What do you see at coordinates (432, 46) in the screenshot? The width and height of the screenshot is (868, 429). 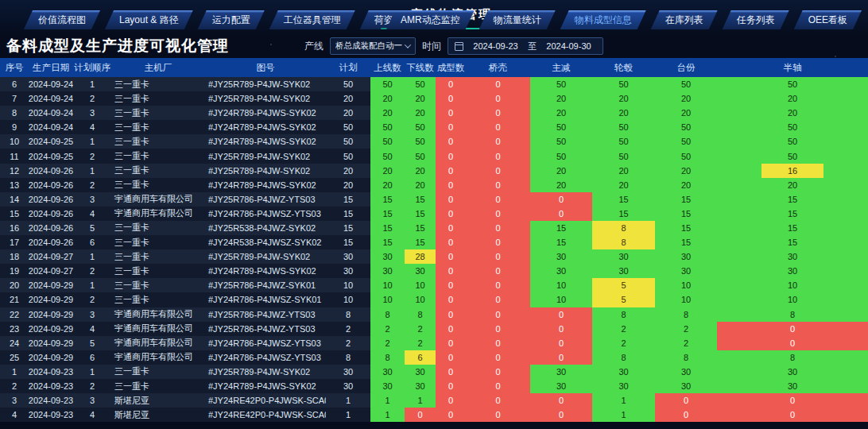 I see `time-filter-label: 时间` at bounding box center [432, 46].